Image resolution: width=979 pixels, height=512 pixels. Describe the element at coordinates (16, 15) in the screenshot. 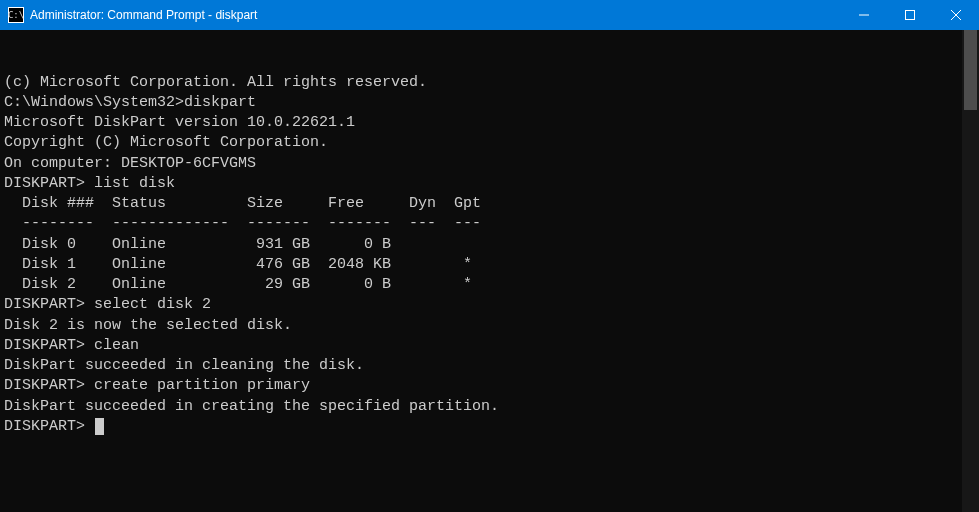

I see `cmd-icon: C:\` at that location.